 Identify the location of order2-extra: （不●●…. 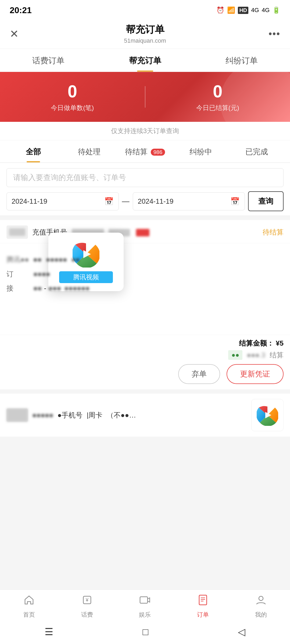
(121, 415).